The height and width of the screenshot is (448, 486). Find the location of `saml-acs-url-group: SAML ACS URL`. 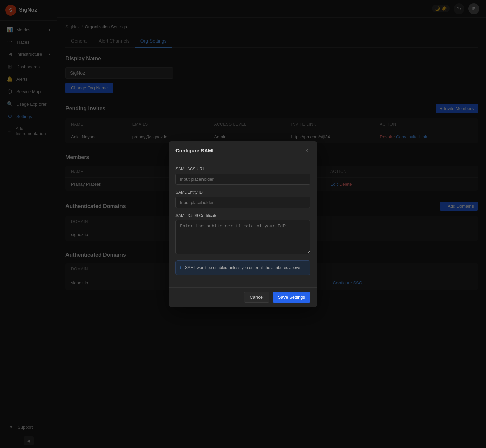

saml-acs-url-group: SAML ACS URL is located at coordinates (243, 176).